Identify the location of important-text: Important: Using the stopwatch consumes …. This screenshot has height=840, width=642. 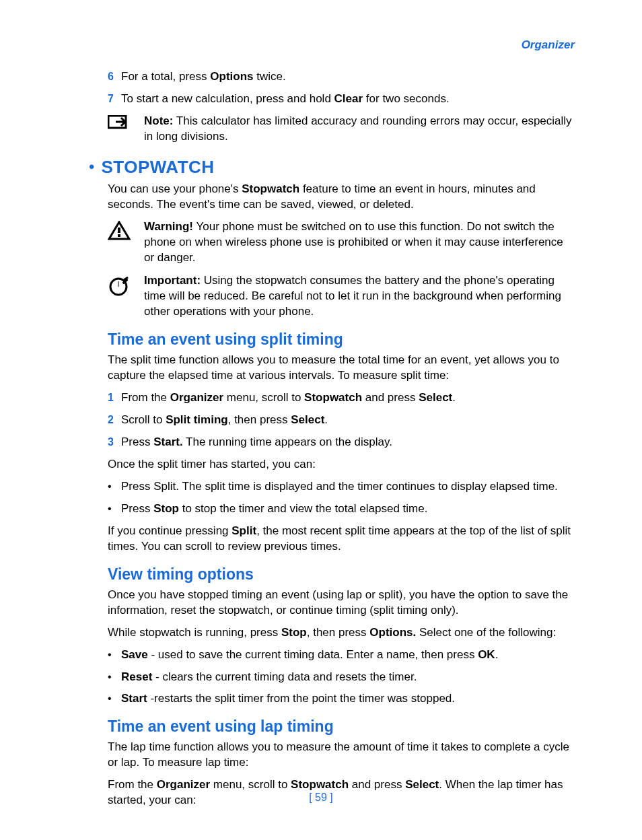
(357, 296).